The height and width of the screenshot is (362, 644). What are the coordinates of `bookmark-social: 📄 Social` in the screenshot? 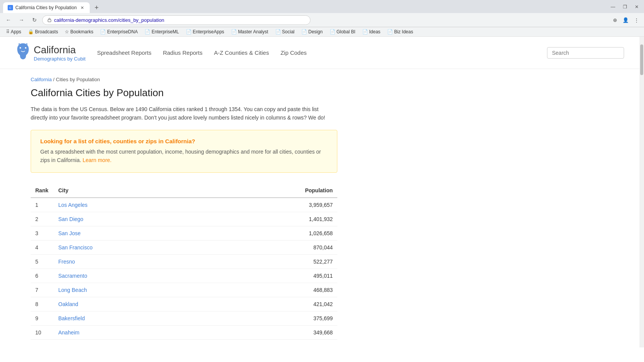 It's located at (285, 32).